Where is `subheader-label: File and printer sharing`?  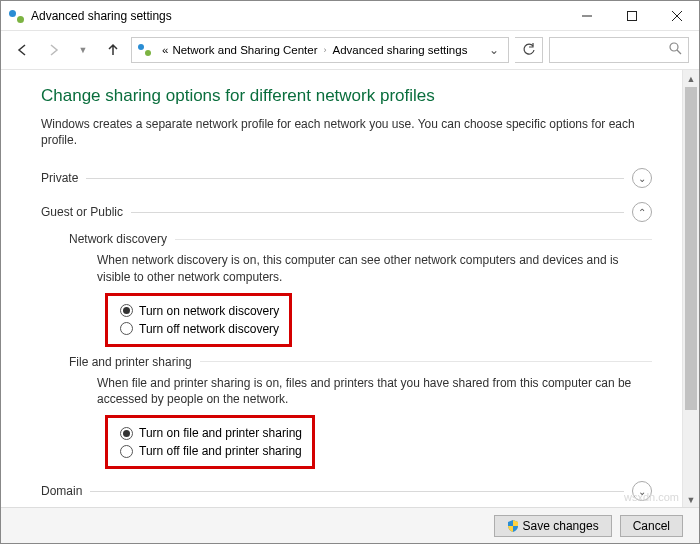
subheader-label: File and printer sharing is located at coordinates (130, 362).